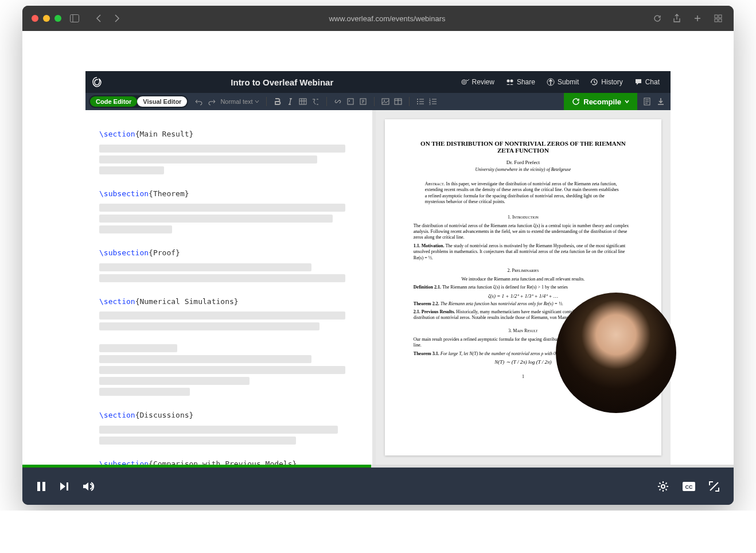  What do you see at coordinates (563, 82) in the screenshot?
I see `submit-button: Submit` at bounding box center [563, 82].